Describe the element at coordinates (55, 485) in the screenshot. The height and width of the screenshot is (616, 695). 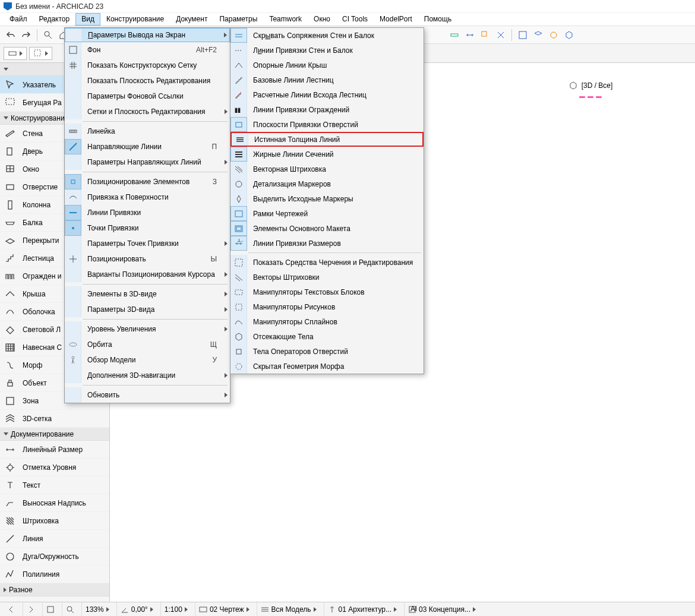
I see `tool-text: Текст` at that location.